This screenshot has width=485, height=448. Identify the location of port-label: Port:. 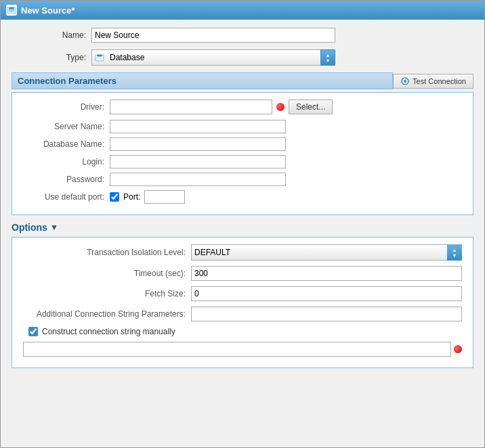
(131, 197).